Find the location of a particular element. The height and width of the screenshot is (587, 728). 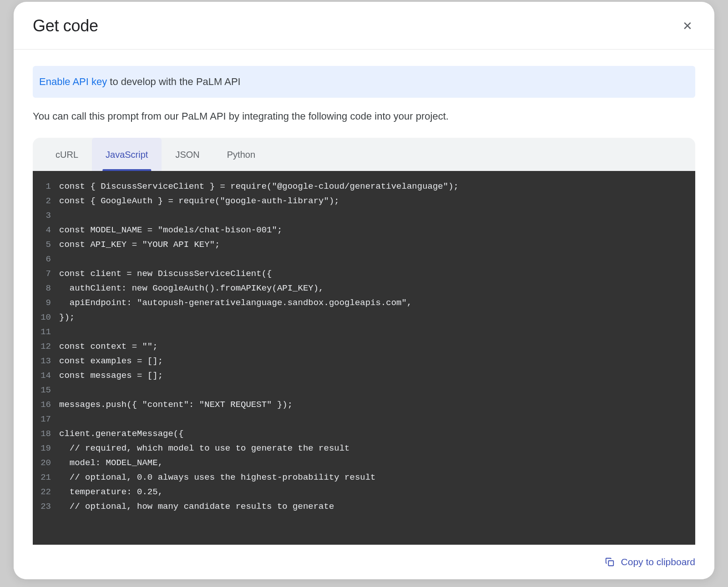

line-numbers: 1 2 3 4 5 6 7 8 9 10 11 12 13 14 15 16 1… is located at coordinates (46, 362).